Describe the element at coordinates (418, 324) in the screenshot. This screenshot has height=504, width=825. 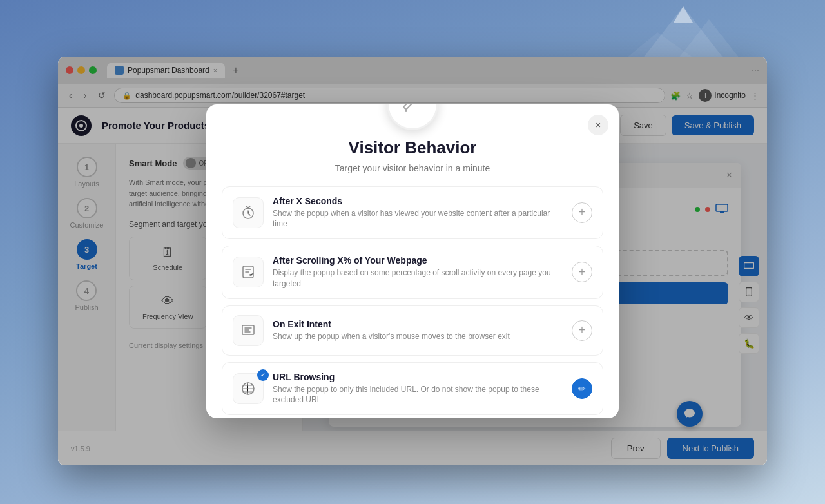
I see `exit-intent-name: On Exit Intent` at that location.